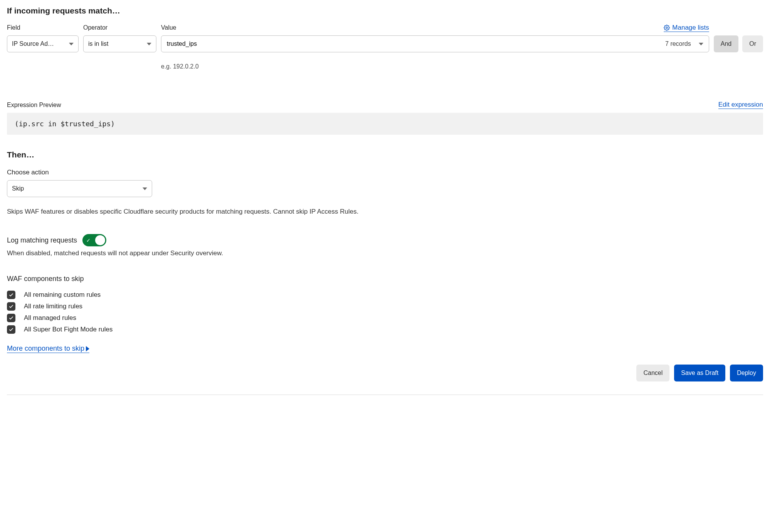  I want to click on value-hint: e.g. 192.0.2.0, so click(435, 67).